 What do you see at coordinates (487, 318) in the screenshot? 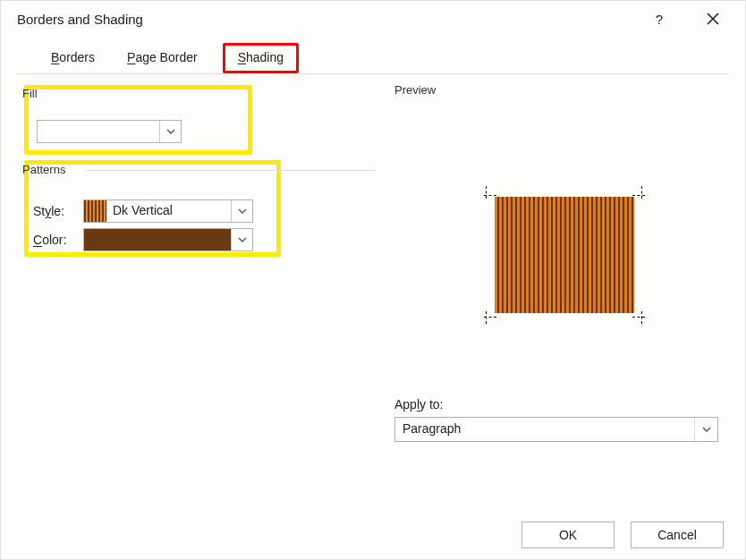
I see `preview-marker-bl-v` at bounding box center [487, 318].